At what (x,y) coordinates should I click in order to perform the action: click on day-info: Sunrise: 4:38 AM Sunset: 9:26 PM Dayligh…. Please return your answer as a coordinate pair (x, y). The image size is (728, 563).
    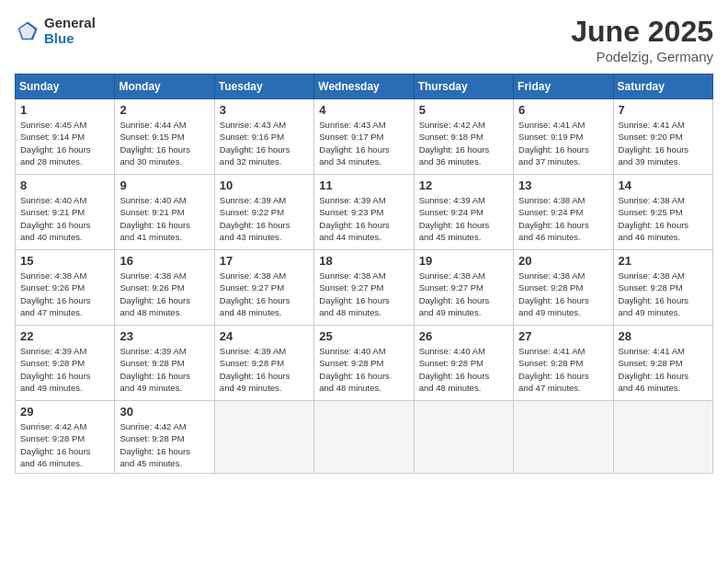
    Looking at the image, I should click on (64, 294).